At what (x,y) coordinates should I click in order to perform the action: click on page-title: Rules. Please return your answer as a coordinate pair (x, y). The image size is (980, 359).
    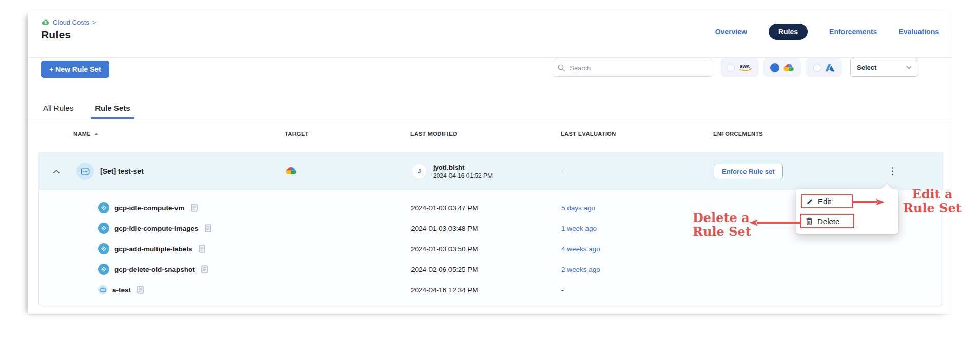
    Looking at the image, I should click on (56, 35).